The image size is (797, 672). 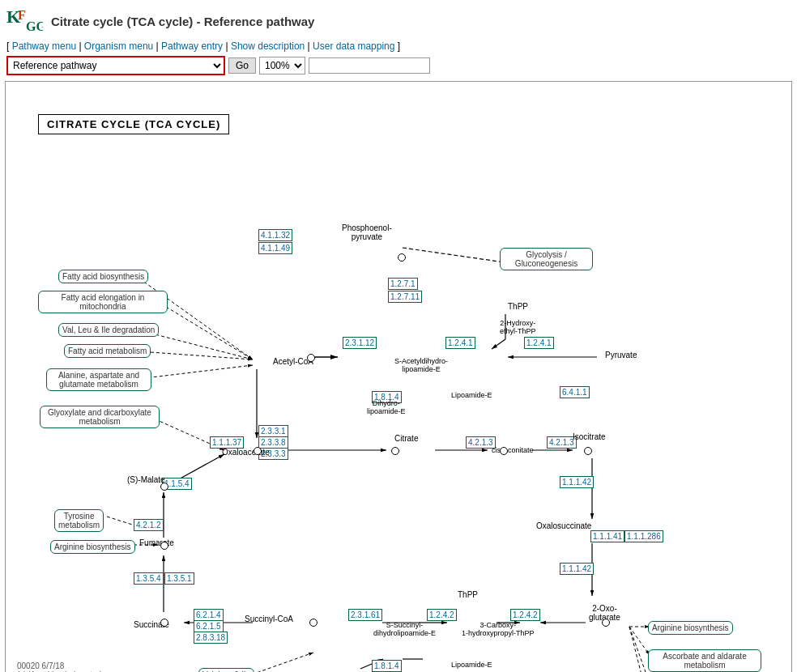 What do you see at coordinates (513, 450) in the screenshot?
I see `compound-cis-aconitate: cis-Aconitate` at bounding box center [513, 450].